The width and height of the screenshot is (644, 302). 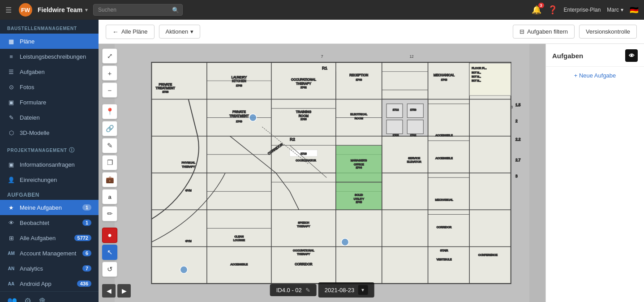 I want to click on top-nav-right: 🔔 3 ❓ Enterprise-Plan Marc ▾ 🇩🇪, so click(x=585, y=10).